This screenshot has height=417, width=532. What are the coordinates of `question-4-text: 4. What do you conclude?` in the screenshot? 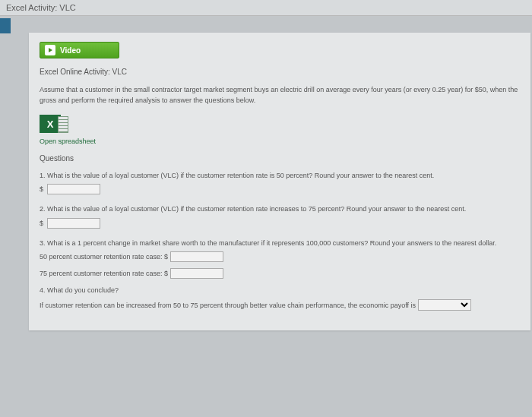 It's located at (280, 290).